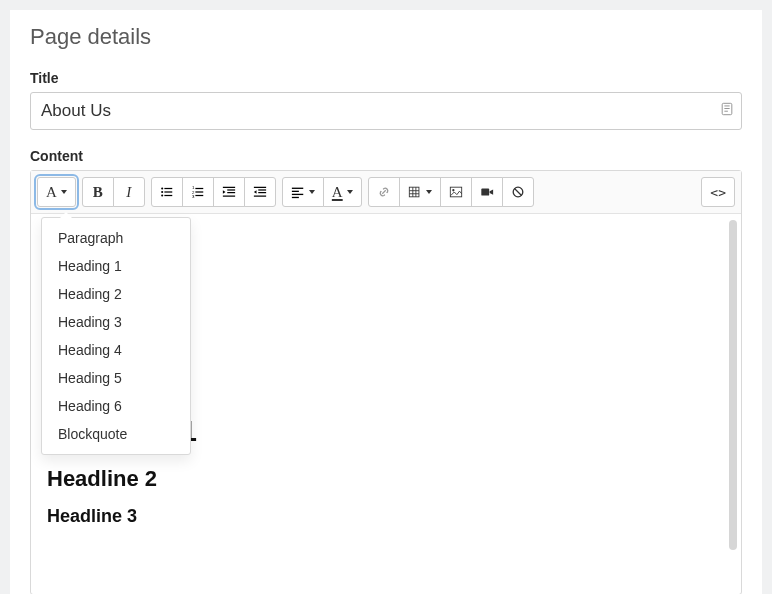  Describe the element at coordinates (298, 192) in the screenshot. I see `align-left-icon` at that location.